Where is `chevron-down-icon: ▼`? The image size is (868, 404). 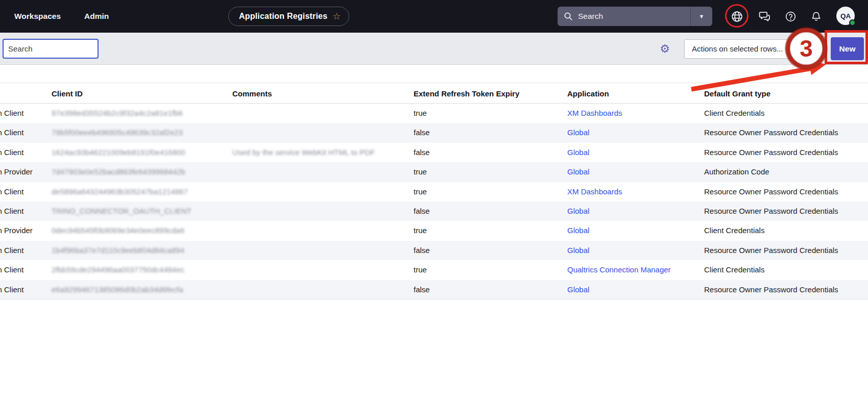 chevron-down-icon: ▼ is located at coordinates (702, 16).